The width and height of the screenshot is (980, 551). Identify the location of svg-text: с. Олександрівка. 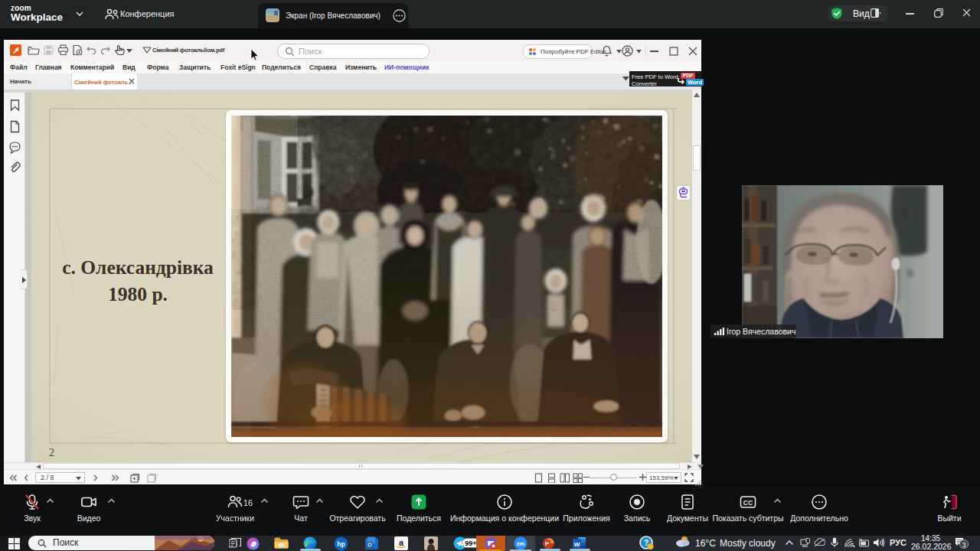
(138, 268).